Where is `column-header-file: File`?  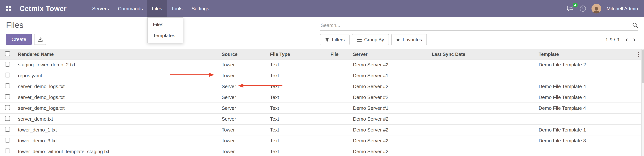
column-header-file: File is located at coordinates (339, 54).